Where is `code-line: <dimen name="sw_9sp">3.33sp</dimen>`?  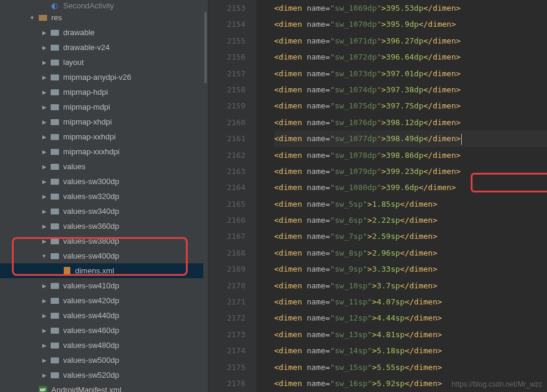 code-line: <dimen name="sw_9sp">3.33sp</dimen> is located at coordinates (411, 269).